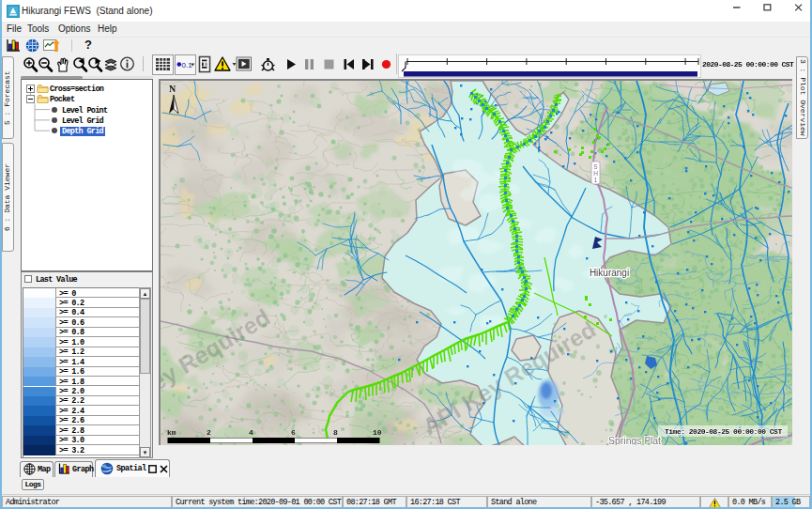  What do you see at coordinates (723, 432) in the screenshot?
I see `svg-text: Time: 2020-08-25 00:00:00 CST` at bounding box center [723, 432].